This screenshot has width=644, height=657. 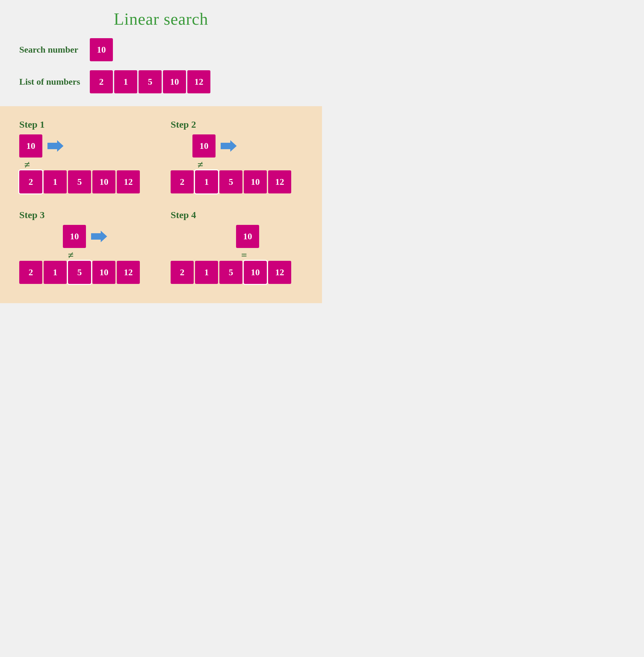 What do you see at coordinates (248, 236) in the screenshot?
I see `search-box-4: 10` at bounding box center [248, 236].